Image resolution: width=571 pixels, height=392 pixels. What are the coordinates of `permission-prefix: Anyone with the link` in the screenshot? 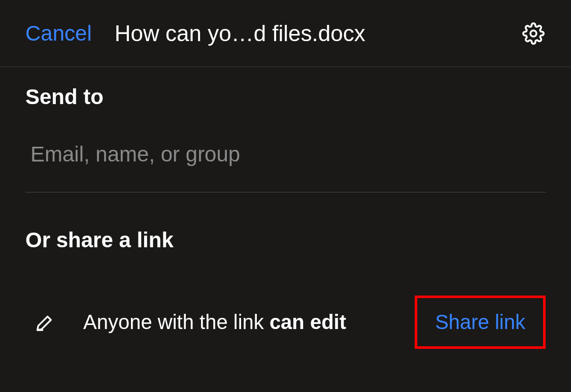 It's located at (177, 322).